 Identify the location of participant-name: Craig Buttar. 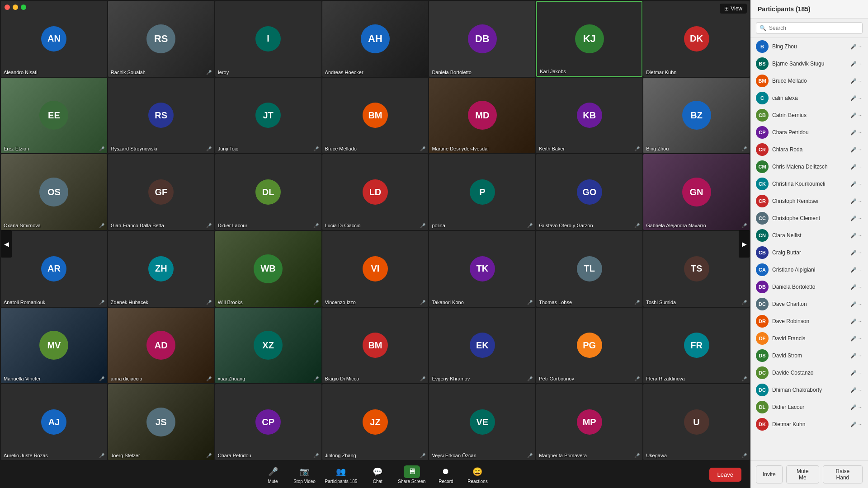
(809, 253).